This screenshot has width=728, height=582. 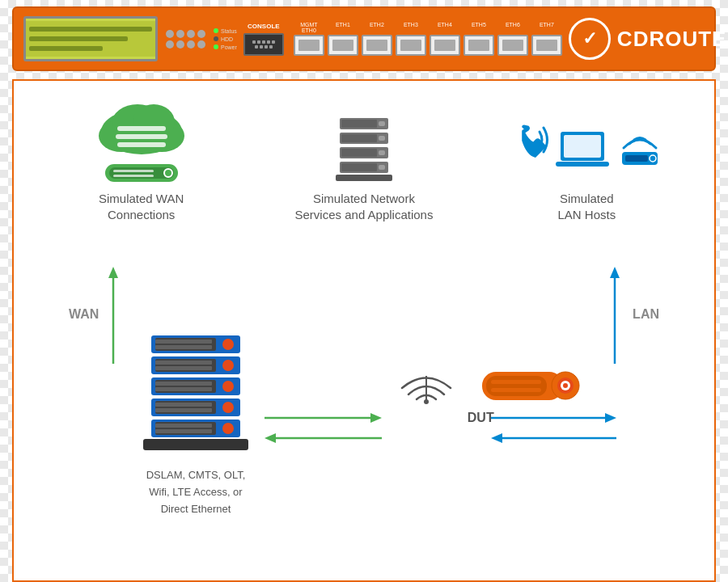 I want to click on router-bar: Status HDD Power CONSOLE MGMT ETH0, so click(x=364, y=39).